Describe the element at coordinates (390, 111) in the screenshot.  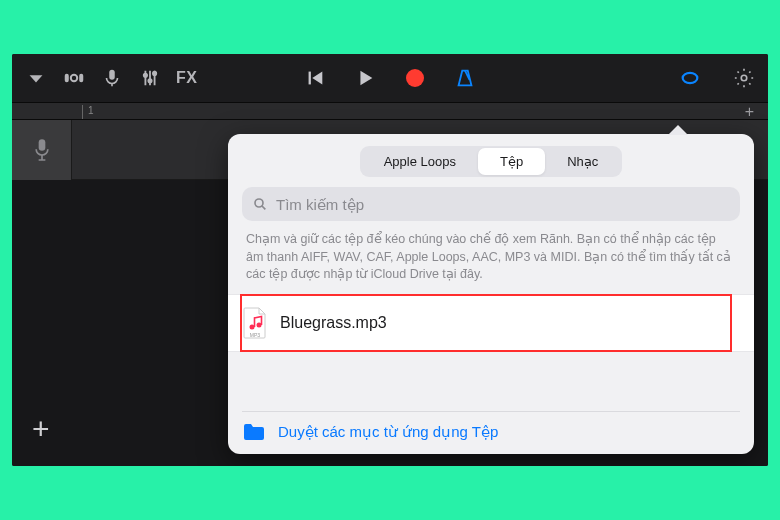
I see `timeline-ruler: +` at that location.